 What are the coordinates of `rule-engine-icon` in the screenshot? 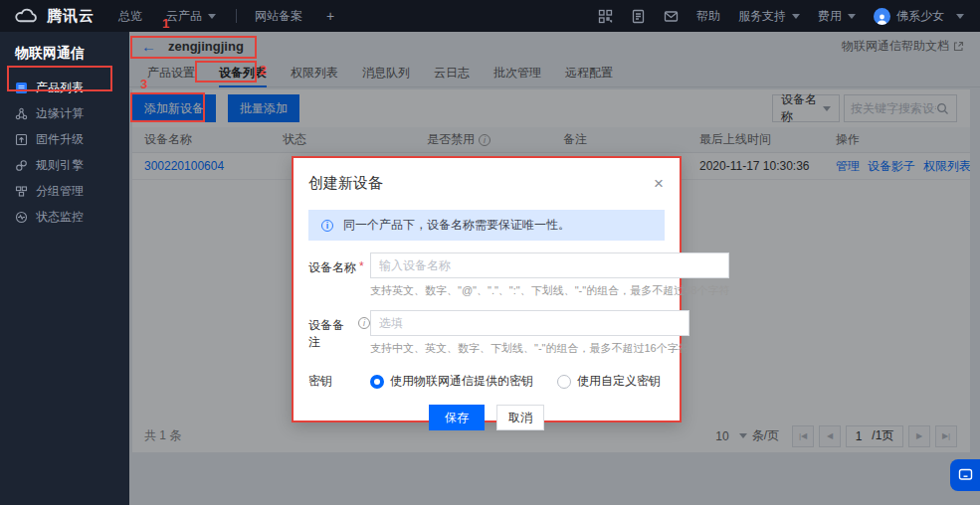 It's located at (22, 165).